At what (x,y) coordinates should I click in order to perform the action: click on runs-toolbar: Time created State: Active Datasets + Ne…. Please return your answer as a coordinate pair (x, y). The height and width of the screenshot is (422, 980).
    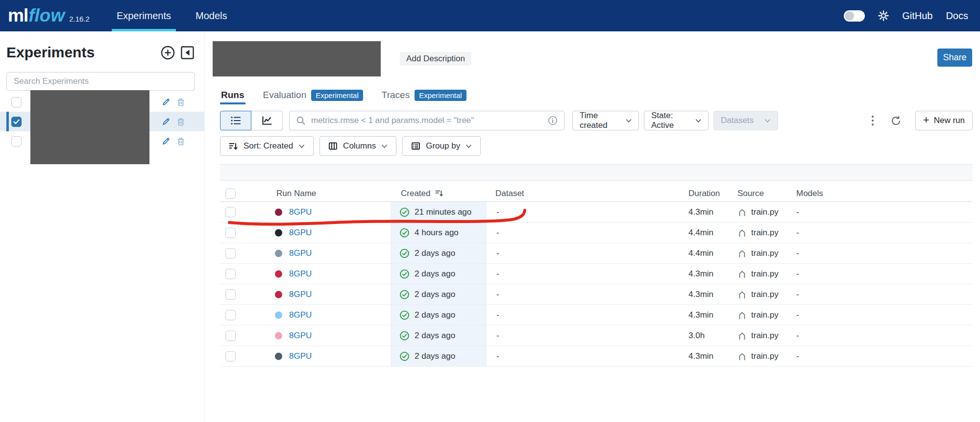
    Looking at the image, I should click on (596, 121).